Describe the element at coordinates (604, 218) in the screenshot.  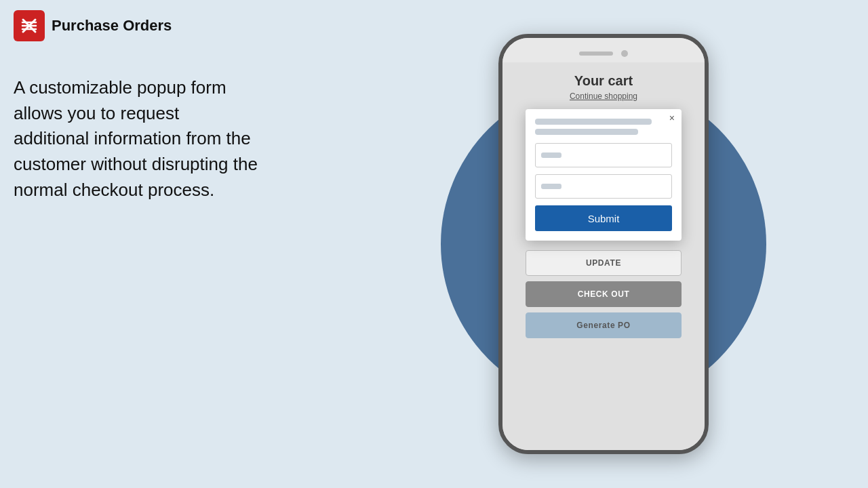
I see `submit-button: Submit` at that location.